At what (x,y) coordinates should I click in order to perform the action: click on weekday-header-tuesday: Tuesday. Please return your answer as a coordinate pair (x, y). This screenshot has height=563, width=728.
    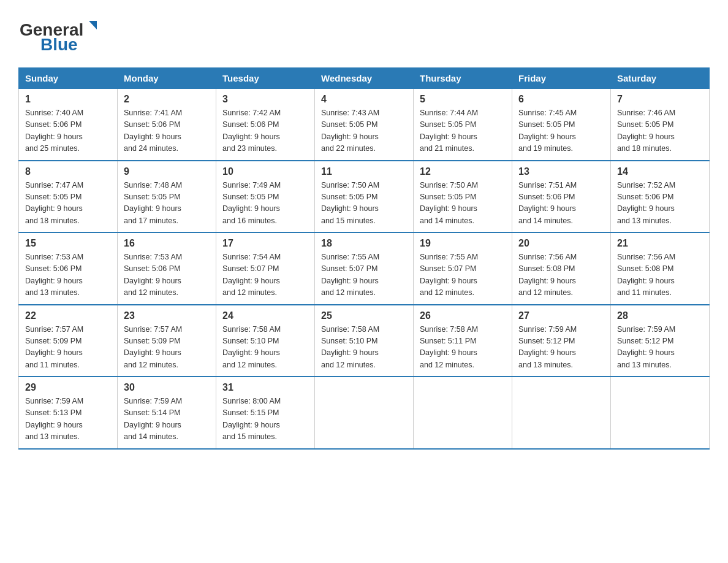
    Looking at the image, I should click on (266, 79).